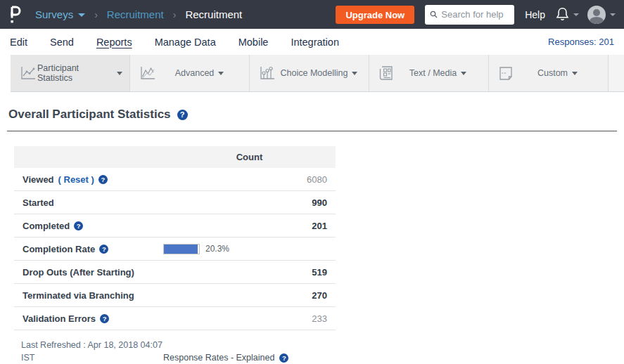 The image size is (624, 364). What do you see at coordinates (186, 42) in the screenshot?
I see `nav-item-manage-data: Manage Data` at bounding box center [186, 42].